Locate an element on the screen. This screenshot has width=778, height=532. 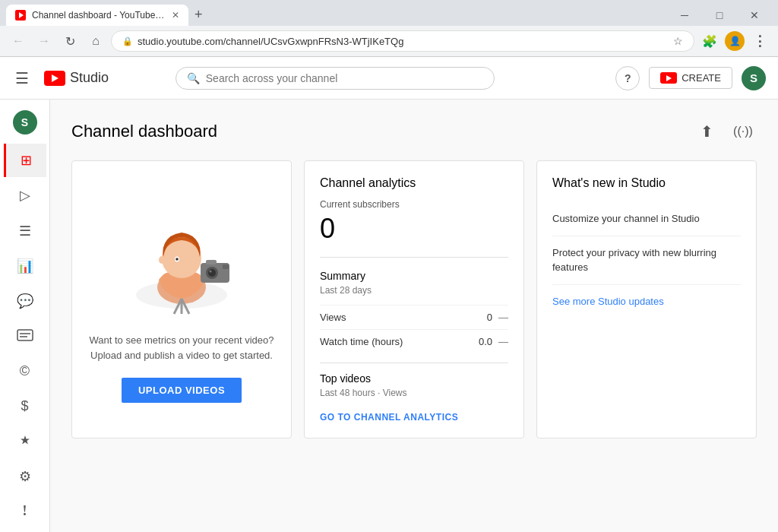
views-label: Views is located at coordinates (333, 318).